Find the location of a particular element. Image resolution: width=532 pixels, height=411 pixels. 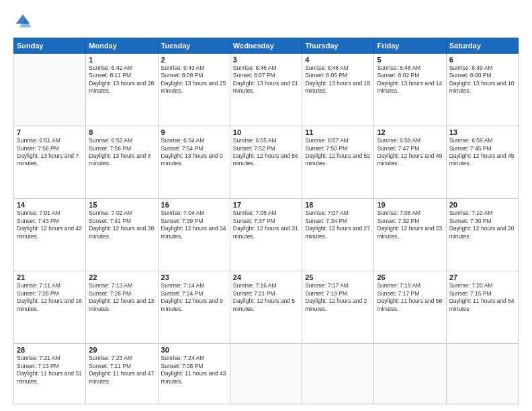

calendar-cell: 2Sunrise: 6:43 AM Sunset: 8:09 PM Daylig… is located at coordinates (193, 90).